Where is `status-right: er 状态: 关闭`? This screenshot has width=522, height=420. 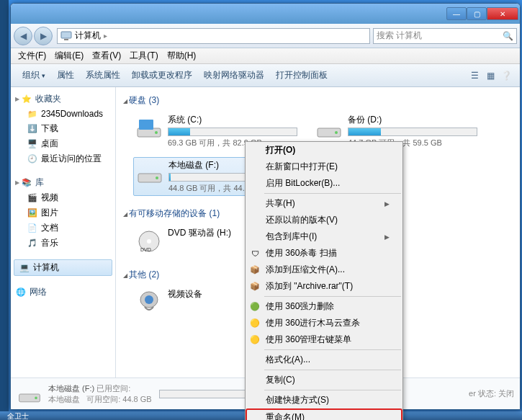
status-right: er 状态: 关闭 is located at coordinates (491, 393).